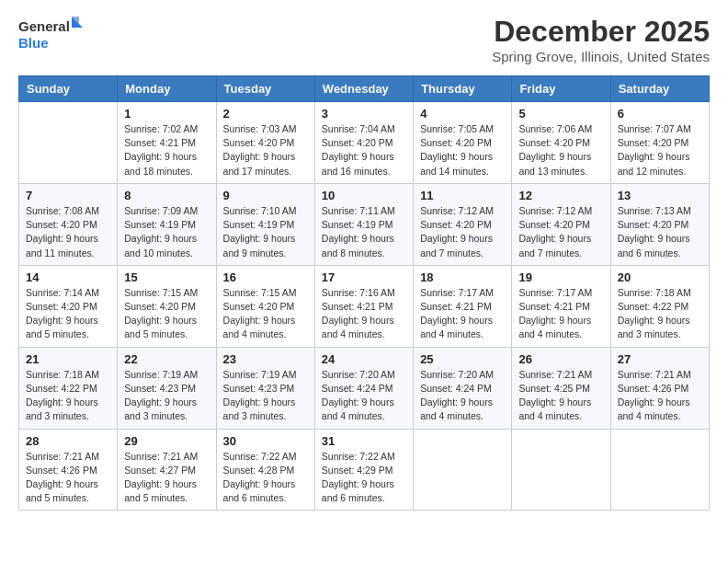 This screenshot has height=563, width=728. What do you see at coordinates (364, 224) in the screenshot?
I see `calendar-cell: 10Sunrise: 7:11 AMSunset: 4:19 PMDayligh…` at bounding box center [364, 224].